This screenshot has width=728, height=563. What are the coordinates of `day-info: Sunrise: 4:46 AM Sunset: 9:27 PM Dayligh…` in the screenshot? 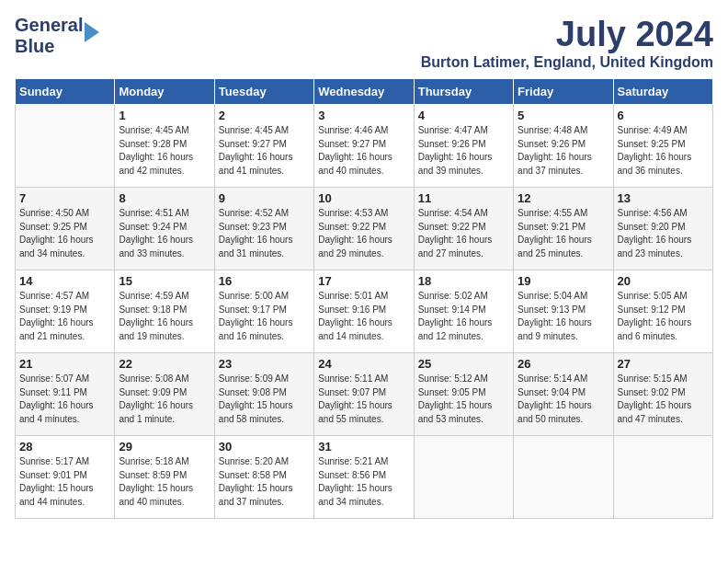 It's located at (364, 151).